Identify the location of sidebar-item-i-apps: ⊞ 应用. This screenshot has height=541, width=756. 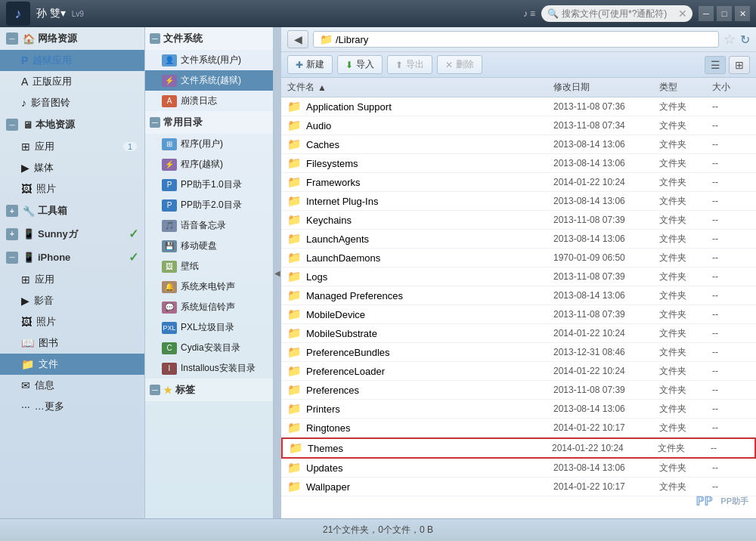
(73, 280).